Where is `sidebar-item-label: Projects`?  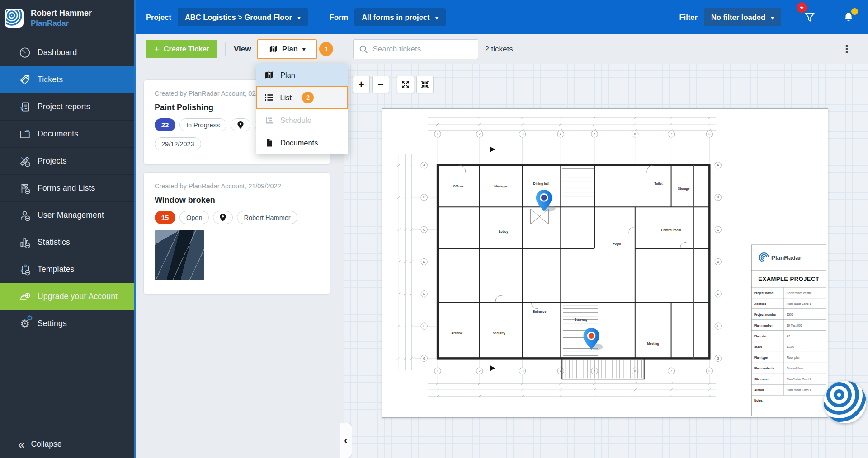 sidebar-item-label: Projects is located at coordinates (52, 161).